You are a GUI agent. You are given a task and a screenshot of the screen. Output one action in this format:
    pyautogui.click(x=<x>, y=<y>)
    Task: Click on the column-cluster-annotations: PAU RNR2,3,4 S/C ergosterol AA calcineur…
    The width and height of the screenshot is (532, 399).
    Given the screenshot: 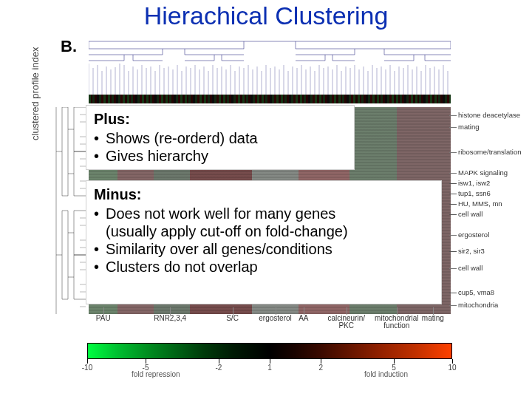 What is the action you would take?
    pyautogui.click(x=270, y=325)
    